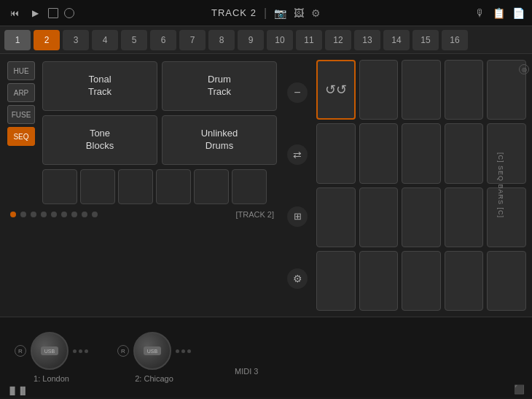 This screenshot has height=399, width=532. What do you see at coordinates (219, 86) in the screenshot?
I see `drum-track-block: DrumTrack` at bounding box center [219, 86].